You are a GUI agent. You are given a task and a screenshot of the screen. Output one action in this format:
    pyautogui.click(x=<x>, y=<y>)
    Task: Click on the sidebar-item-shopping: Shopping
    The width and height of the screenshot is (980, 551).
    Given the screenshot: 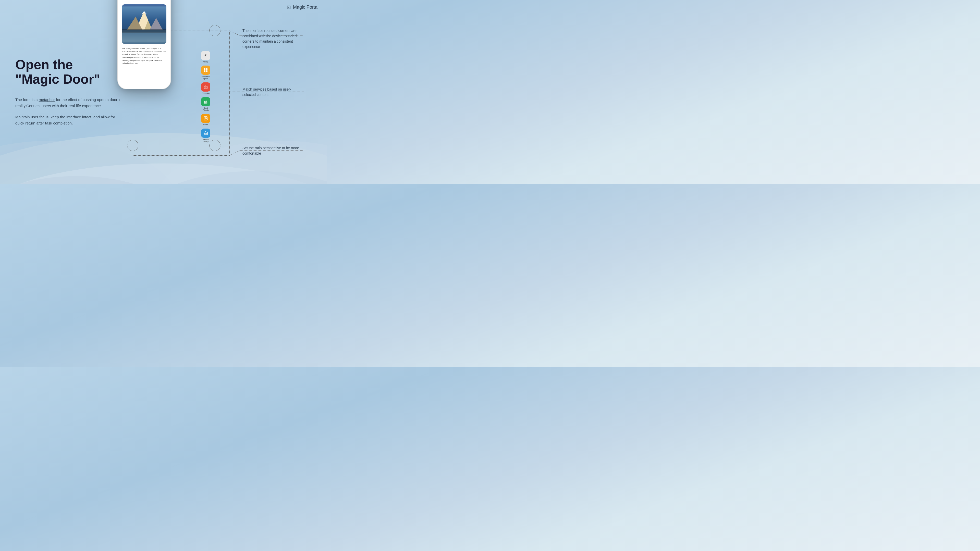 What is the action you would take?
    pyautogui.click(x=206, y=88)
    